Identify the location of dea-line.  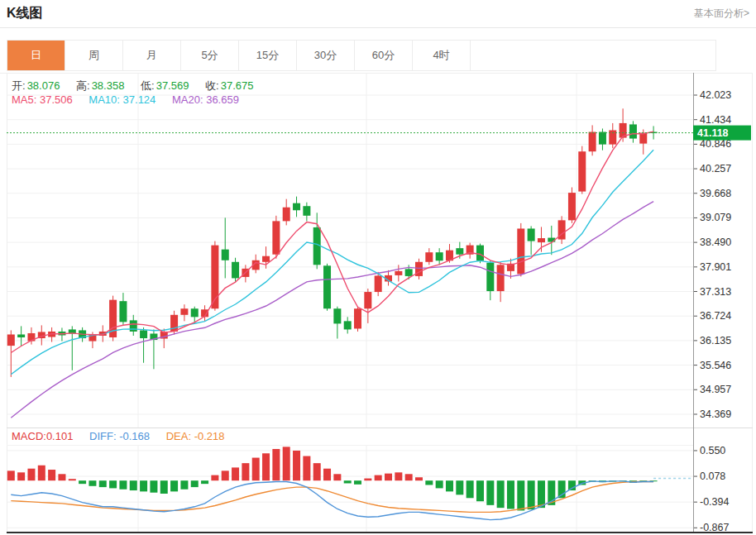
(333, 498).